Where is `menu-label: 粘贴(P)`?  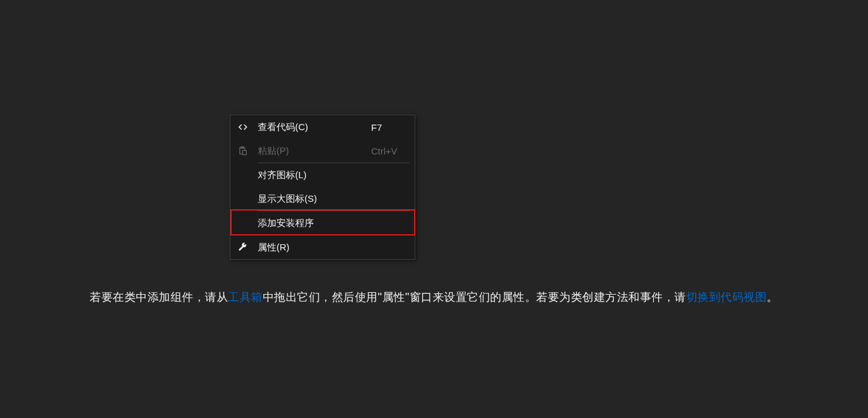
menu-label: 粘贴(P) is located at coordinates (313, 151).